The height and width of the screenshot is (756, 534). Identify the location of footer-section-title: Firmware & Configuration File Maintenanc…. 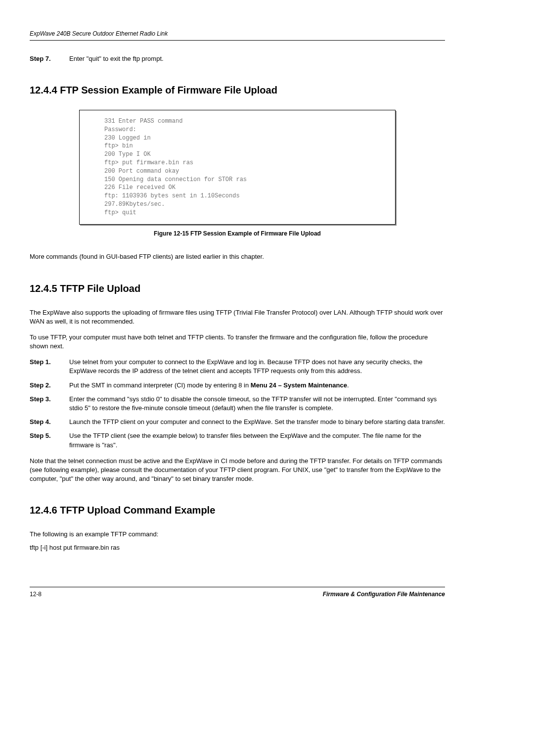
(384, 595).